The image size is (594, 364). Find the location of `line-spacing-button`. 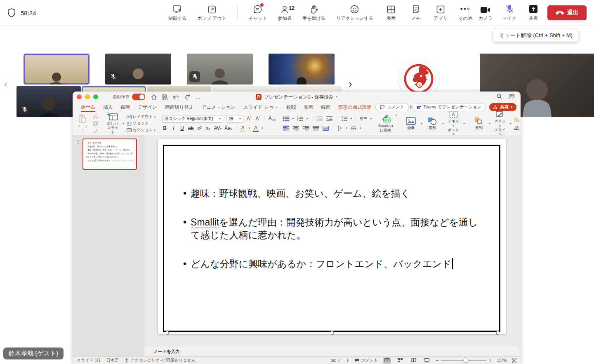

line-spacing-button is located at coordinates (344, 119).